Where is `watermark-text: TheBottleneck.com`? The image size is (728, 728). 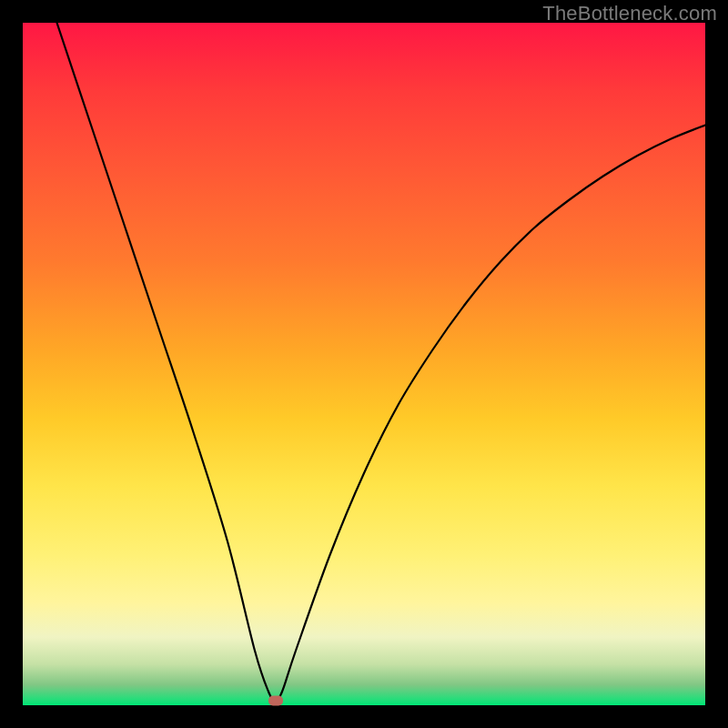 watermark-text: TheBottleneck.com is located at coordinates (630, 14).